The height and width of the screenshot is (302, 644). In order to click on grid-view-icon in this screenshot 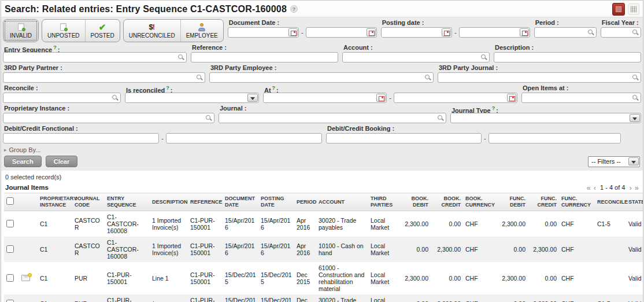, I will do `click(634, 9)`.